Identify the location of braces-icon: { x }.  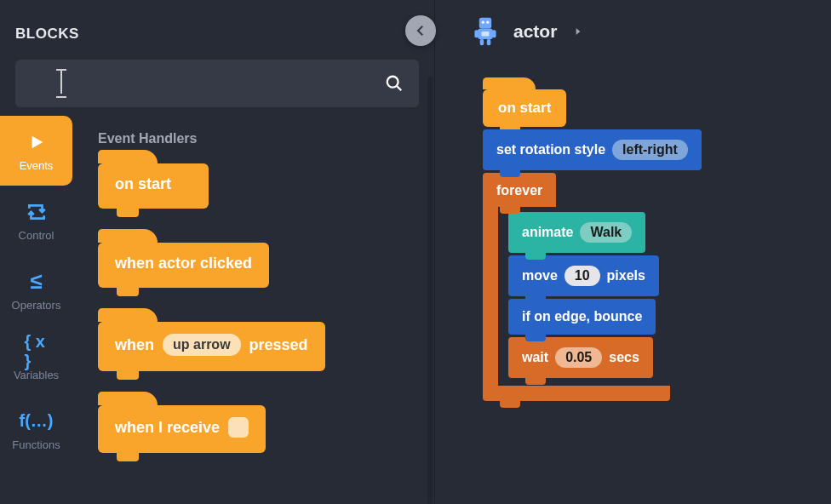
(37, 352).